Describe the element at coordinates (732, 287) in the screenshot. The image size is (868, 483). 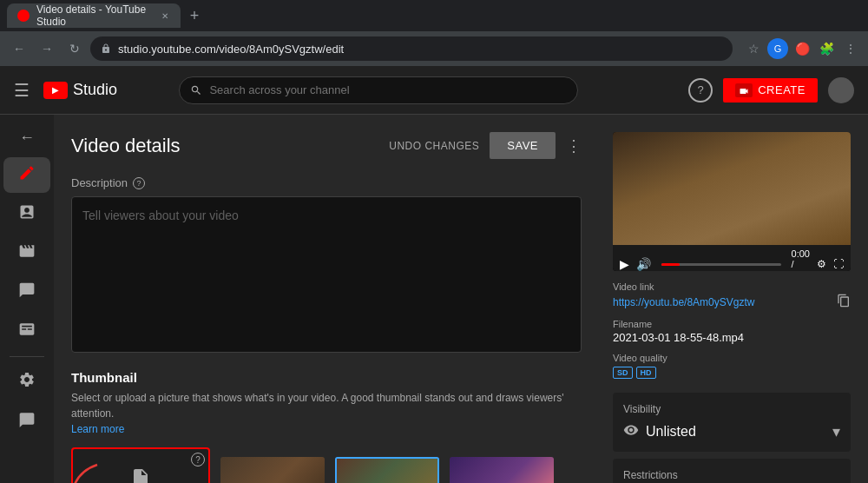
I see `video-link-label: Video link` at that location.